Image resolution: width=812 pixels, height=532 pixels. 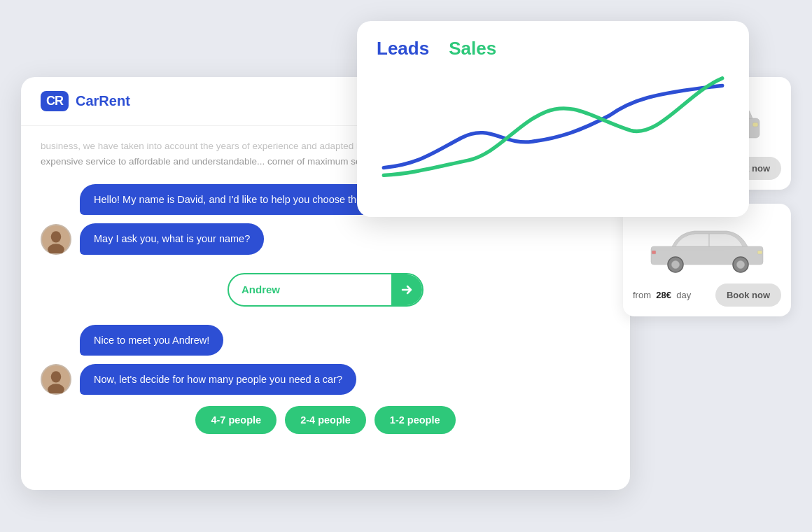 What do you see at coordinates (310, 290) in the screenshot?
I see `chat-input` at bounding box center [310, 290].